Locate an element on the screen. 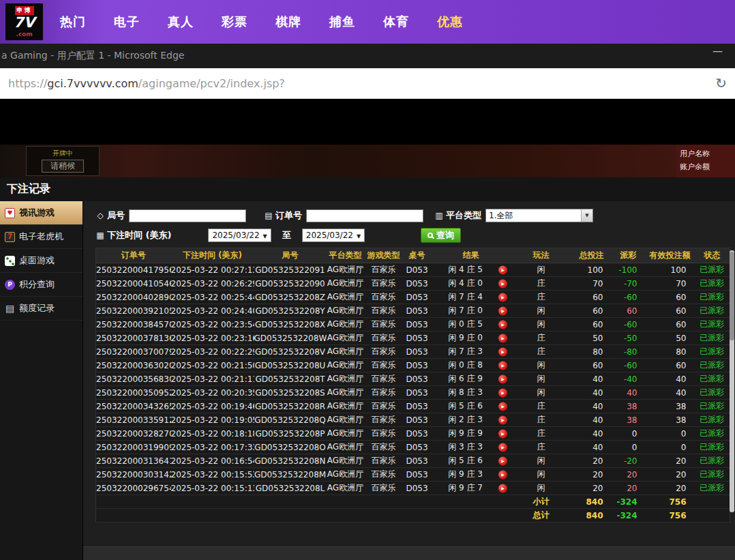  result-text: 闲 9 庄 7 is located at coordinates (465, 488).